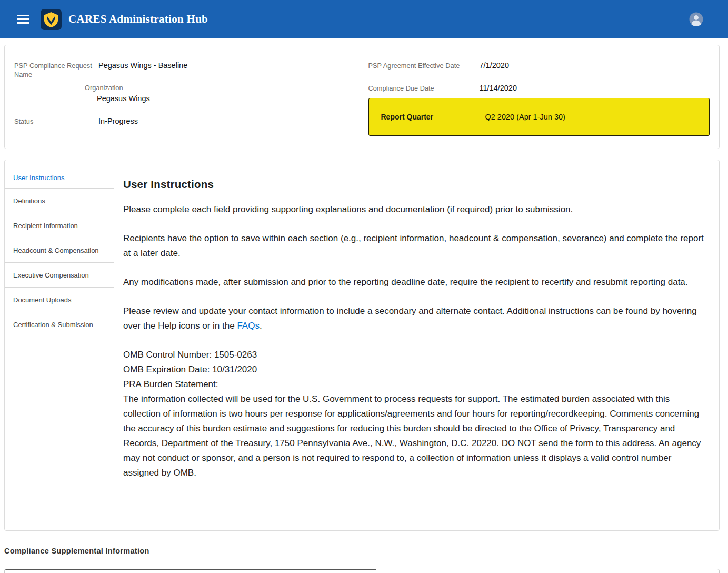  Describe the element at coordinates (498, 88) in the screenshot. I see `due-date-value: 11/14/2020` at that location.